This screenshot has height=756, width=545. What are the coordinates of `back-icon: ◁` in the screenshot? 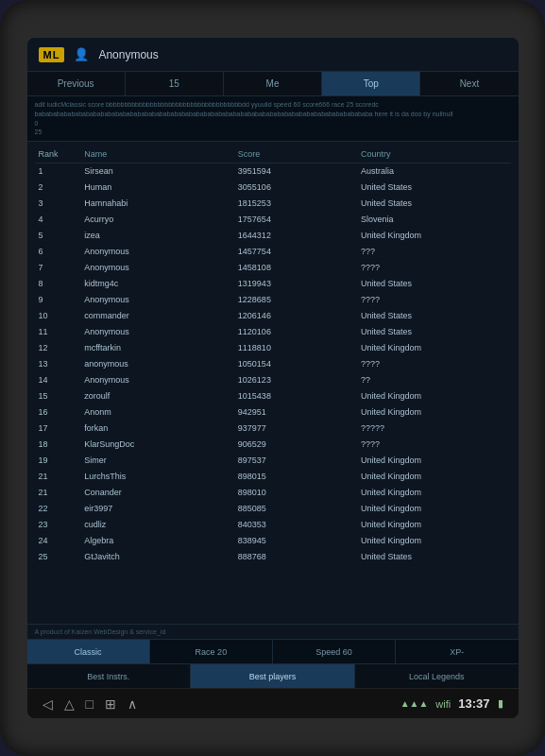 It's located at (47, 704).